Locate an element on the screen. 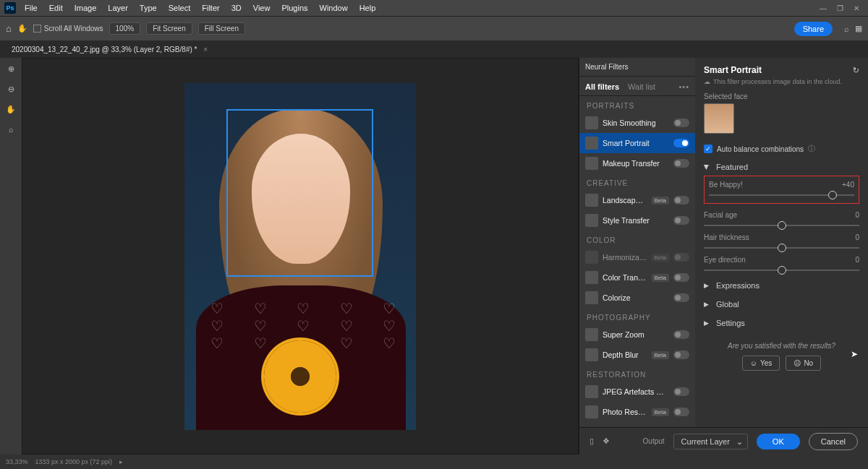 This screenshot has height=469, width=868. output-select: Current Layer ⌄ is located at coordinates (710, 442).